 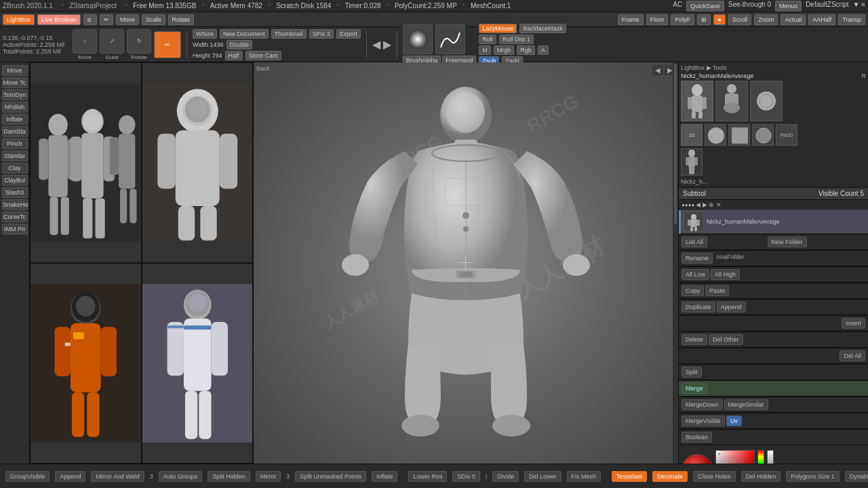 What do you see at coordinates (15, 192) in the screenshot?
I see `tool-slash3: Slash3` at bounding box center [15, 192].